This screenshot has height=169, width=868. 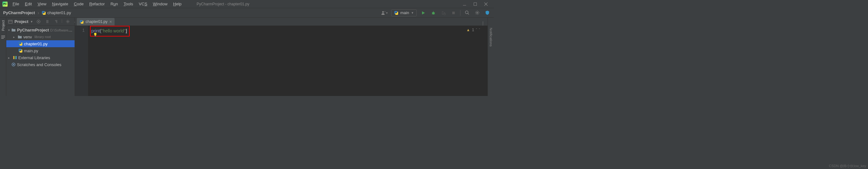 What do you see at coordinates (129, 4) in the screenshot?
I see `menu-tools: Tools` at bounding box center [129, 4].